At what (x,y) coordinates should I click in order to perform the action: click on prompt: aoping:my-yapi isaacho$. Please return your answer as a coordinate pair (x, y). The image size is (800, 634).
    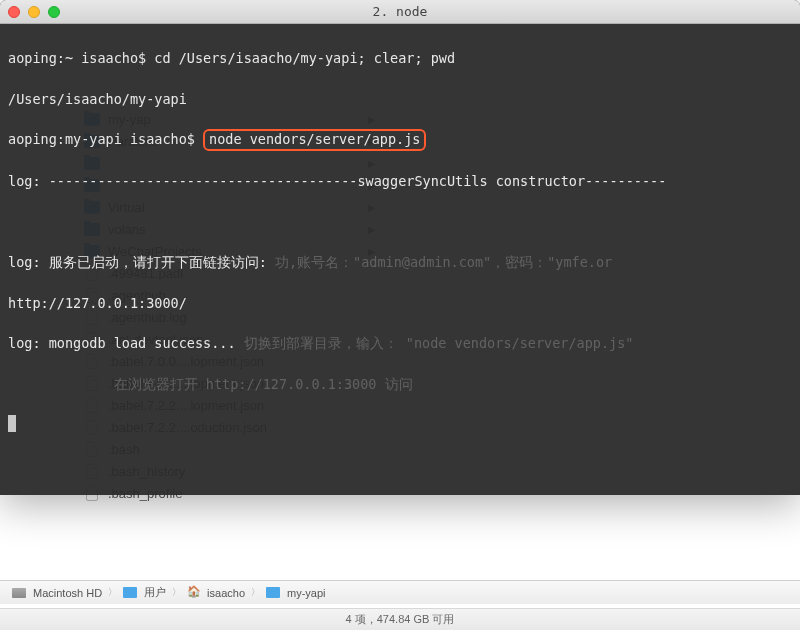
    Looking at the image, I should click on (106, 139).